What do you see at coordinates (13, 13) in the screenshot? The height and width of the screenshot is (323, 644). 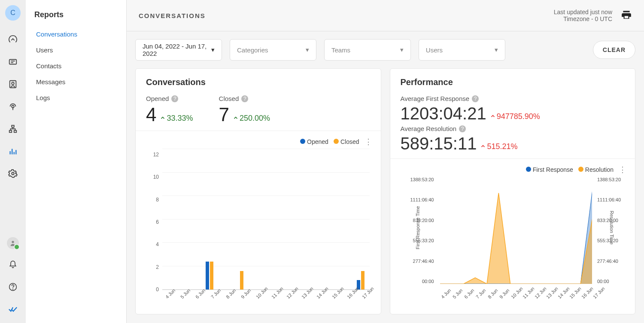 I see `workspace-avatar: C` at bounding box center [13, 13].